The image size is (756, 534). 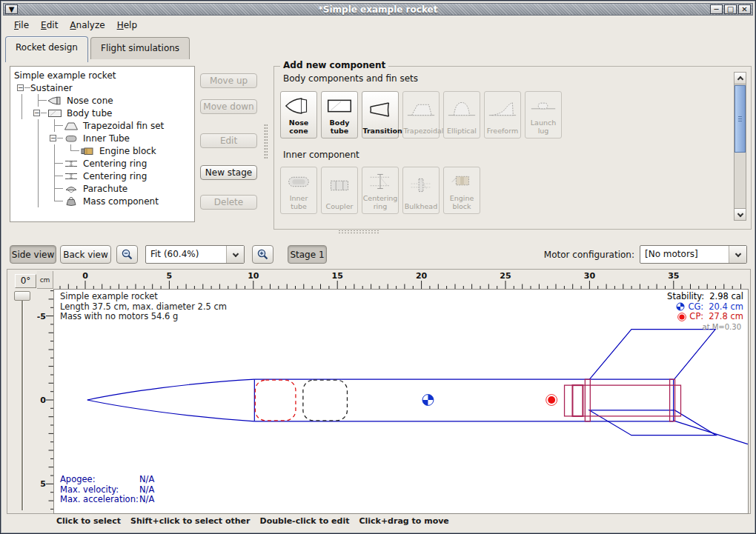 What do you see at coordinates (144, 307) in the screenshot?
I see `rocket-info: Simple example rocket Length 37.5 cm, ma…` at bounding box center [144, 307].